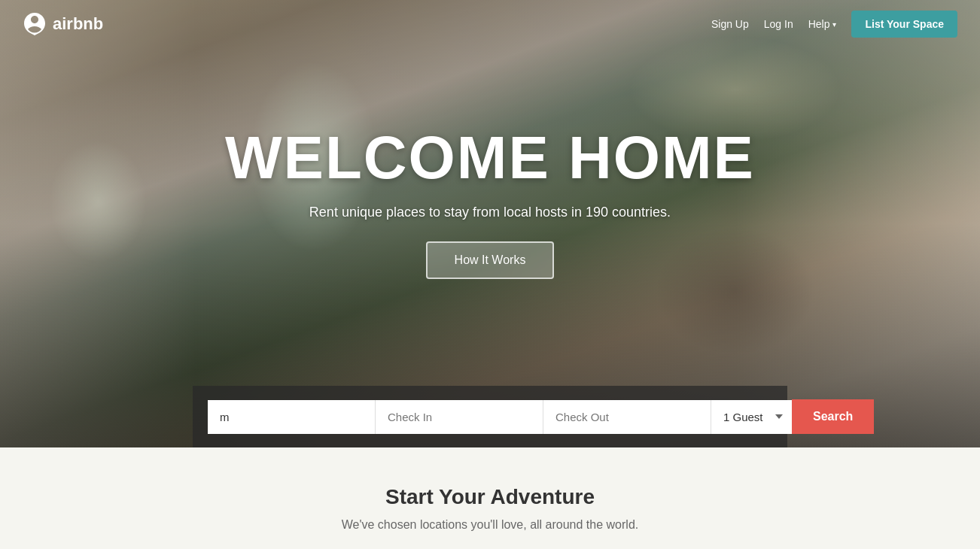 Image resolution: width=980 pixels, height=549 pixels. What do you see at coordinates (823, 24) in the screenshot?
I see `help-dropdown: Help ▾` at bounding box center [823, 24].